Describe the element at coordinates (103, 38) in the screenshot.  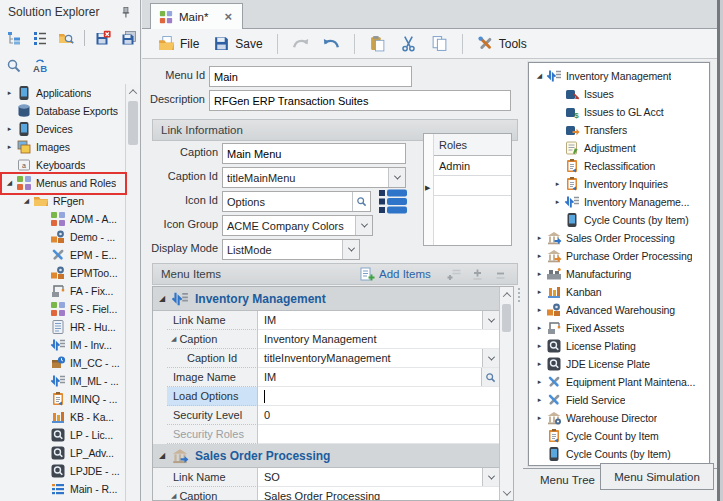
I see `discard-save-button` at that location.